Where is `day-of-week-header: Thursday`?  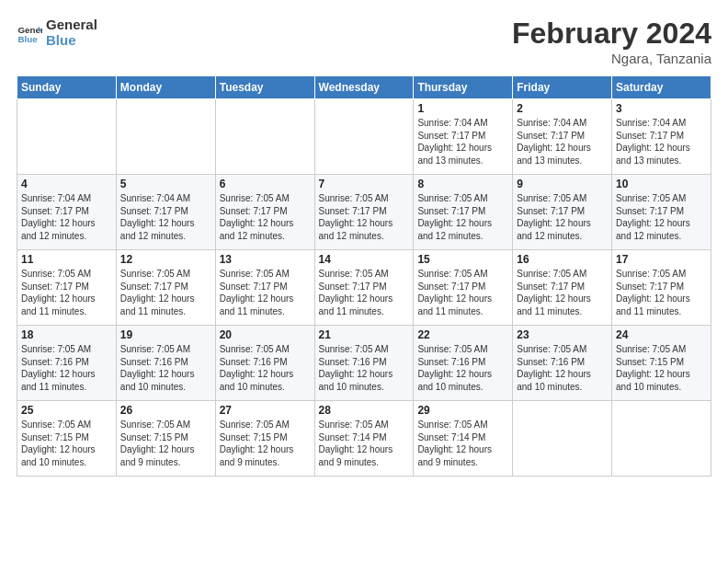
day-of-week-header: Thursday is located at coordinates (463, 88).